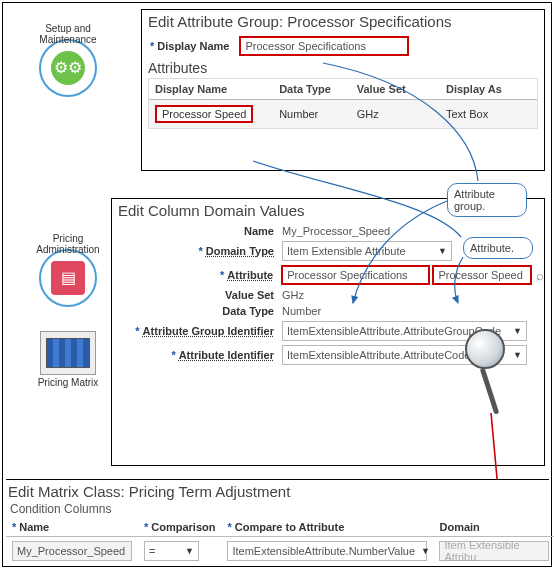 The height and width of the screenshot is (569, 554). What do you see at coordinates (327, 551) in the screenshot?
I see `cond-compare-select: ItemExtensibleAttribute.NumberValue▼` at bounding box center [327, 551].